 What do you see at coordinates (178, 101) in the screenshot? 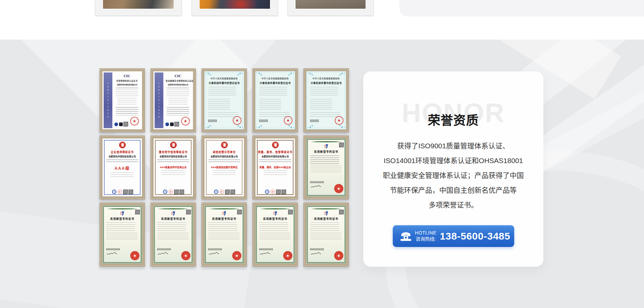
I see `certificate-body: CIC职业健康安全管理体系认证证书合肥珂玛环保科技有限公司★` at bounding box center [178, 101].